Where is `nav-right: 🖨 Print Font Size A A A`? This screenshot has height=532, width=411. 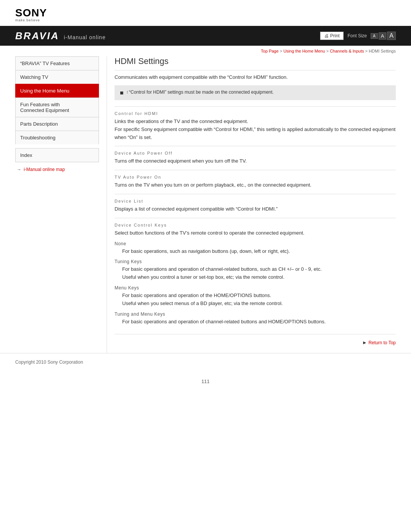
nav-right: 🖨 Print Font Size A A A is located at coordinates (358, 36).